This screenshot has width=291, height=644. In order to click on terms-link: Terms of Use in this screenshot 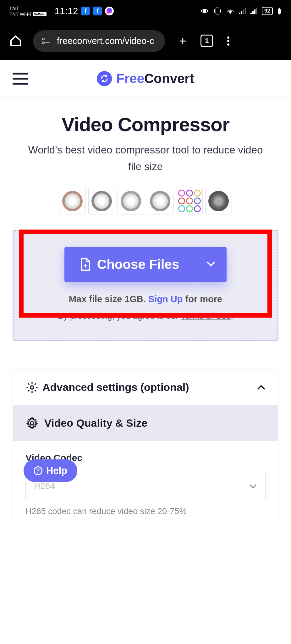, I will do `click(206, 316)`.